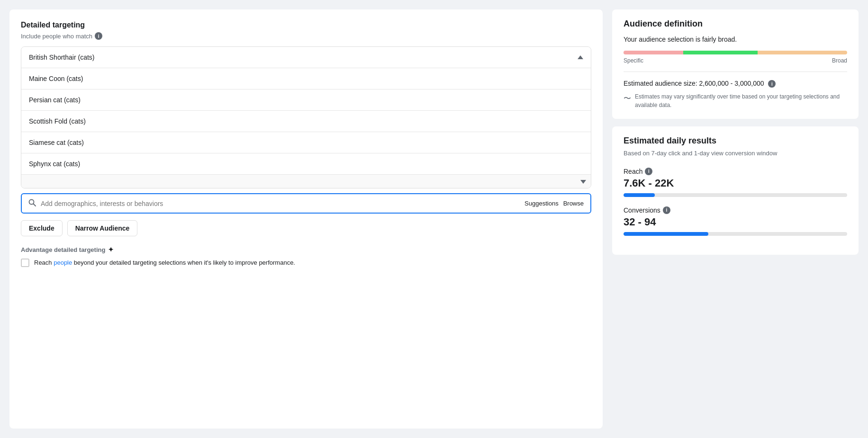 The width and height of the screenshot is (868, 438). I want to click on reach-bar-track, so click(735, 195).